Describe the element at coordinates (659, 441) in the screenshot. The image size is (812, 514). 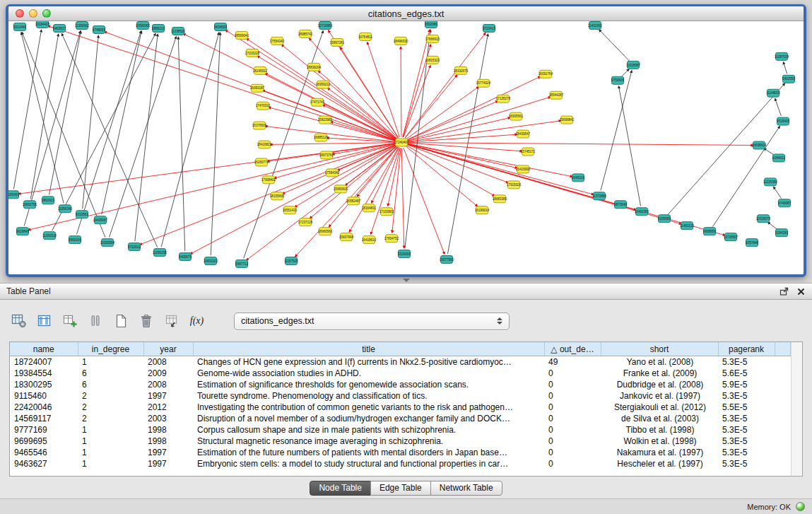
I see `cell-short: Wolkin et al. (1998)` at that location.